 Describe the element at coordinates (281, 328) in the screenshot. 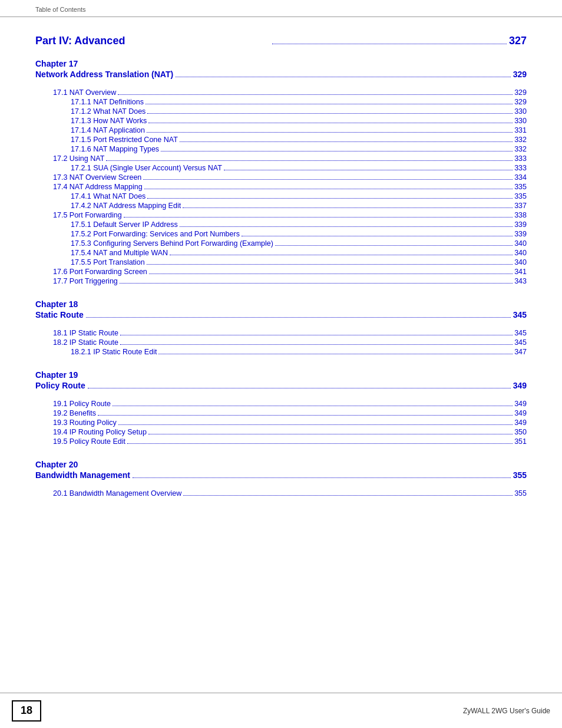

I see `chapter-block-1: Chapter 18Static Route34518.1 IP Static …` at that location.